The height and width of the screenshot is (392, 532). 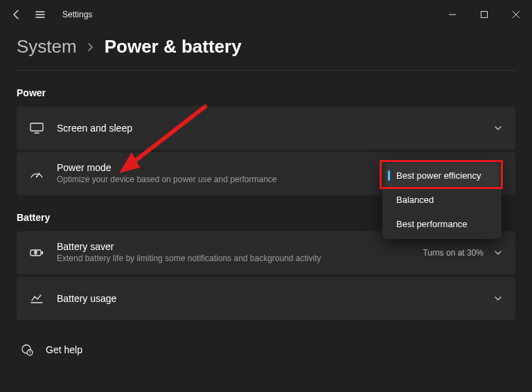 What do you see at coordinates (484, 15) in the screenshot?
I see `window-controls` at bounding box center [484, 15].